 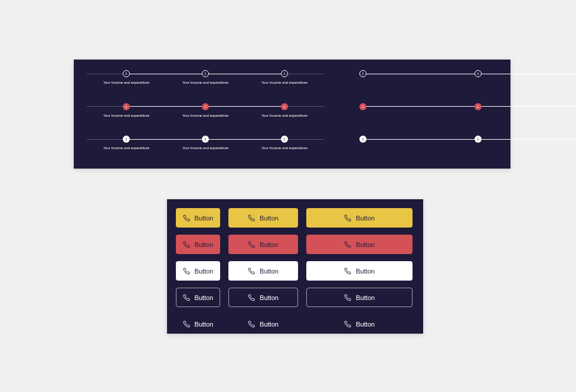 What do you see at coordinates (198, 271) in the screenshot?
I see `button-white-sm: Button` at bounding box center [198, 271].